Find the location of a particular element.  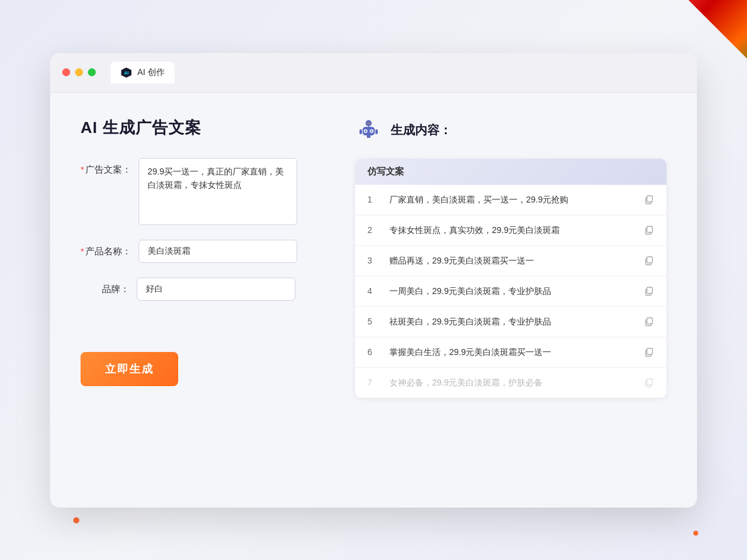

ad-copy-label: *广告文案： is located at coordinates (106, 167).